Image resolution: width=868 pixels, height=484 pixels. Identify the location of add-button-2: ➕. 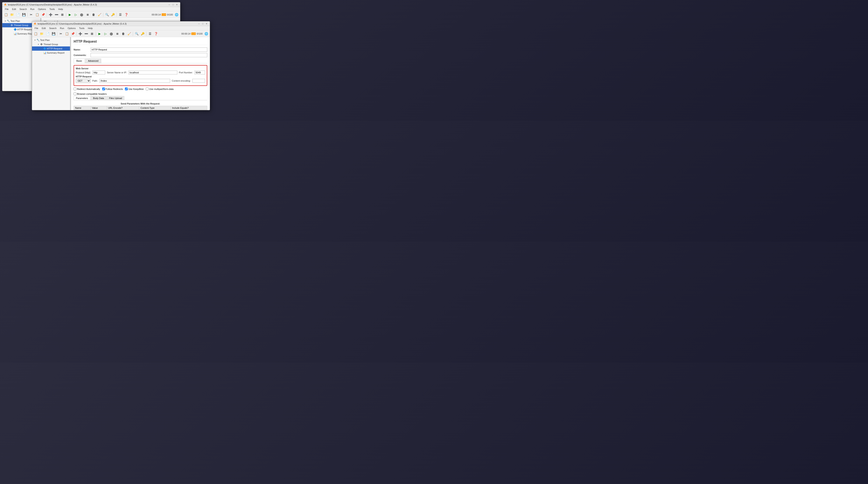
(80, 34).